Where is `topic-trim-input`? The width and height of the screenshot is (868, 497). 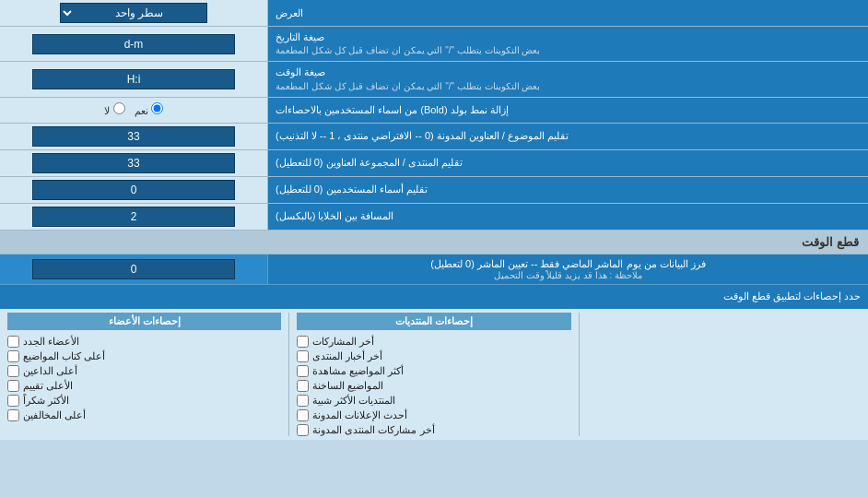
topic-trim-input is located at coordinates (134, 136).